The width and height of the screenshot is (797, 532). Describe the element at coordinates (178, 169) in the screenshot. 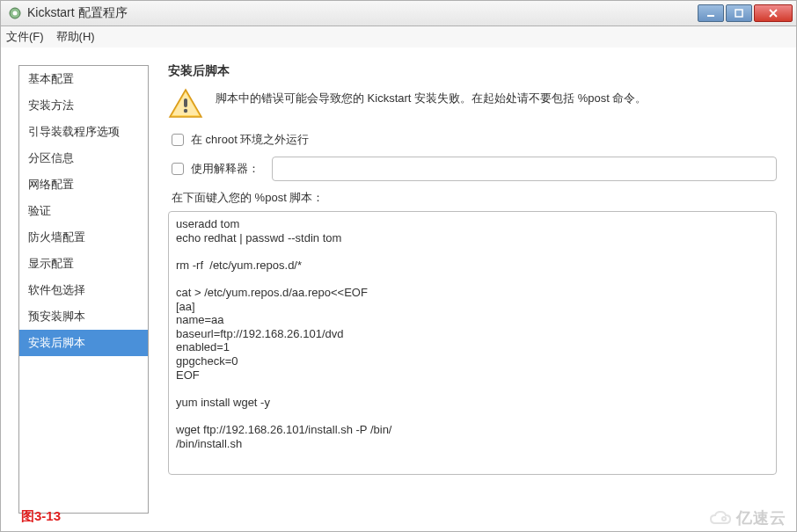

I see `interpreter-checkbox` at that location.